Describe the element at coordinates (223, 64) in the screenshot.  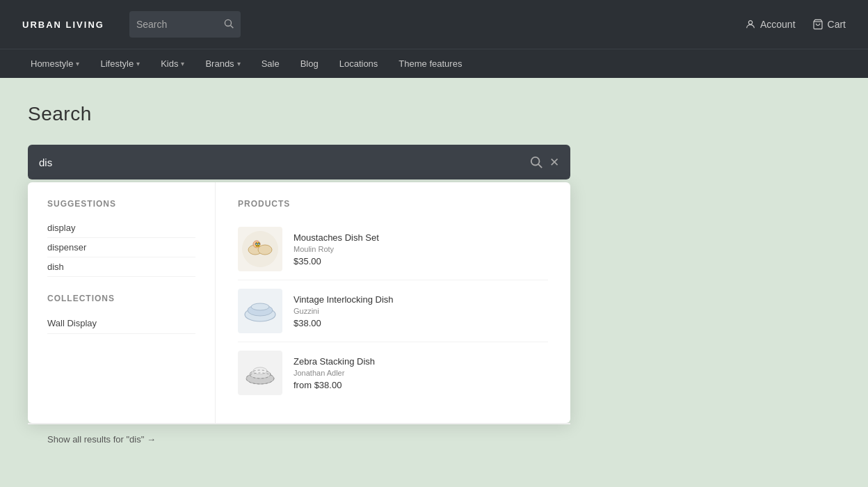
I see `menu-item-brands: Brands ▾` at that location.